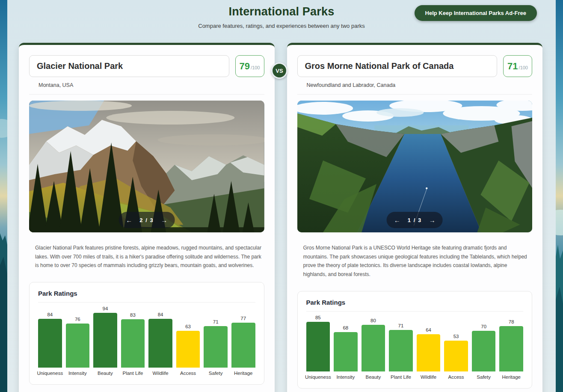  I want to click on carousel-counter: 2 / 3, so click(146, 220).